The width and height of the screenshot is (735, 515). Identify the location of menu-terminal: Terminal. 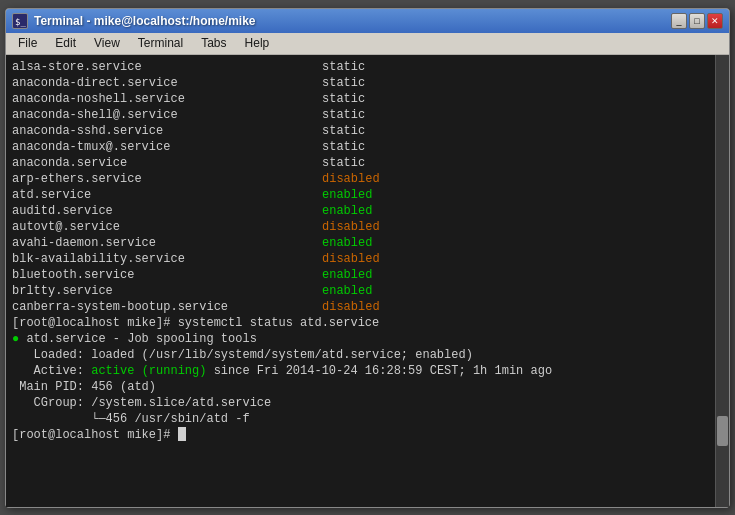
(160, 43).